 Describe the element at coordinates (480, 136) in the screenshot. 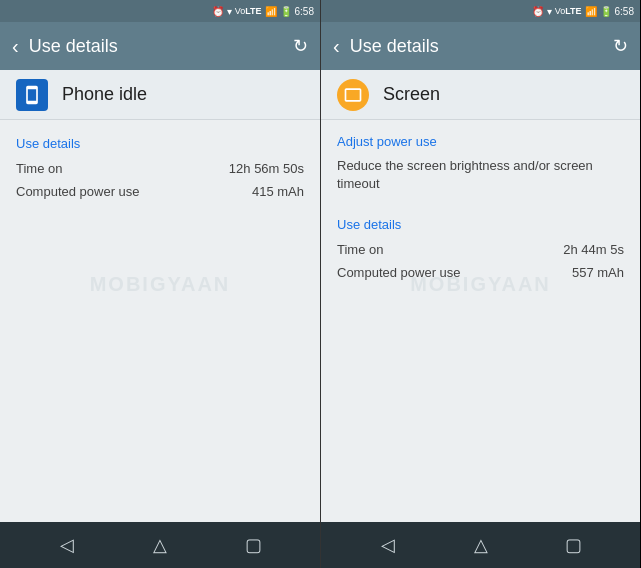

I see `adjust-power-link: Adjust power use` at that location.